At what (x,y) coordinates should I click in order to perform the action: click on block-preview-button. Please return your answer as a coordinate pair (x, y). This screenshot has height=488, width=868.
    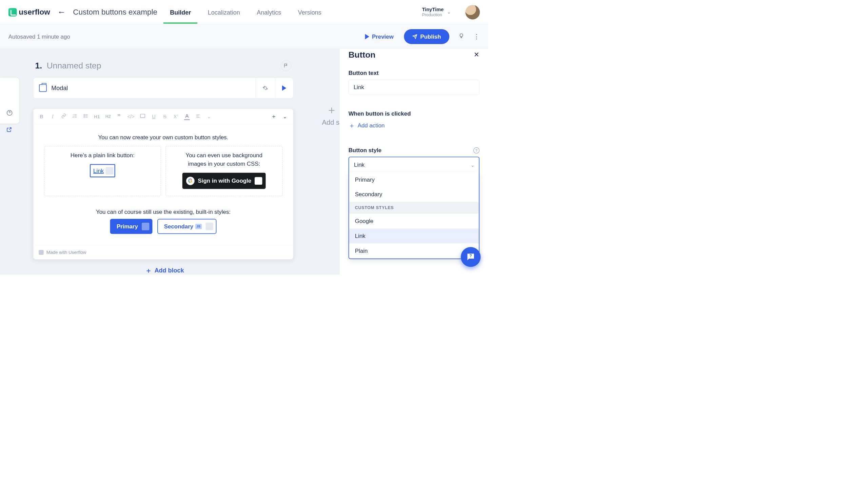
    Looking at the image, I should click on (284, 88).